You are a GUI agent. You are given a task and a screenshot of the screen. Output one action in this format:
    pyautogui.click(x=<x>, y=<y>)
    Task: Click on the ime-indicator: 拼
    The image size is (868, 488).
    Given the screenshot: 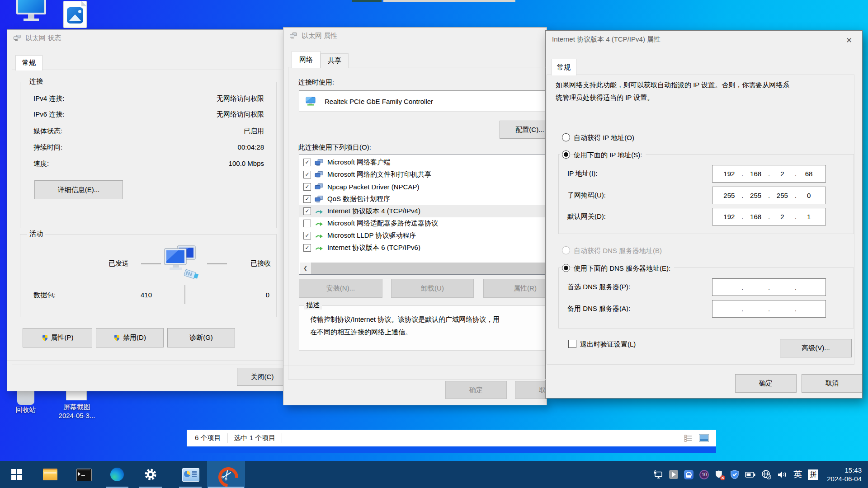 What is the action you would take?
    pyautogui.click(x=813, y=474)
    